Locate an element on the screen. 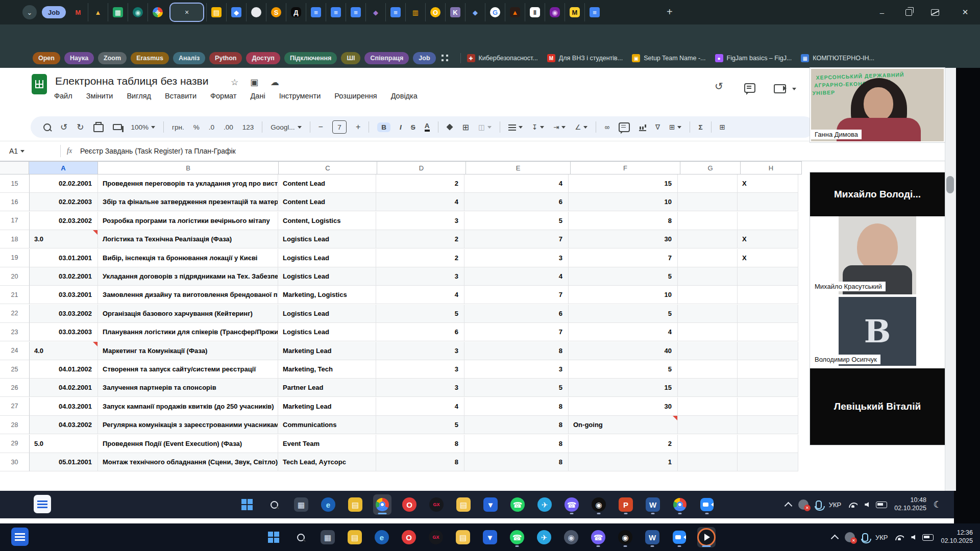 Image resolution: width=980 pixels, height=551 pixels. bookmark-group-Наука: Наука is located at coordinates (79, 58).